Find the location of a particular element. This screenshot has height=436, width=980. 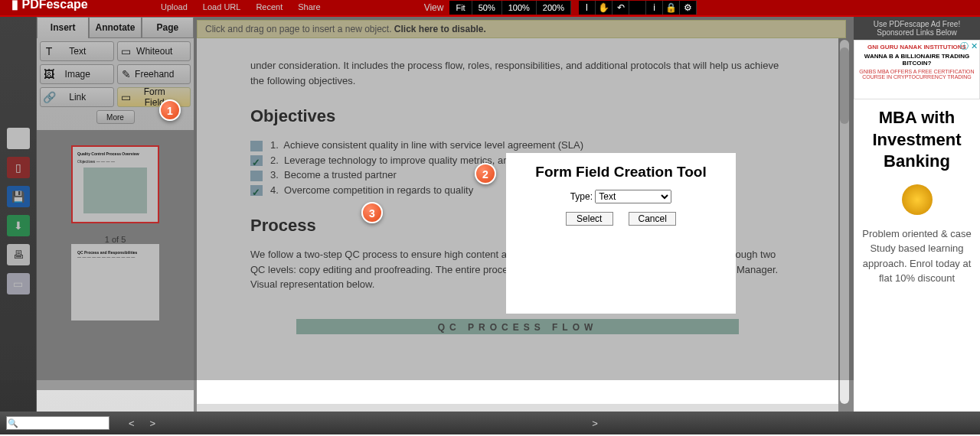

tab-page: Page is located at coordinates (168, 28).